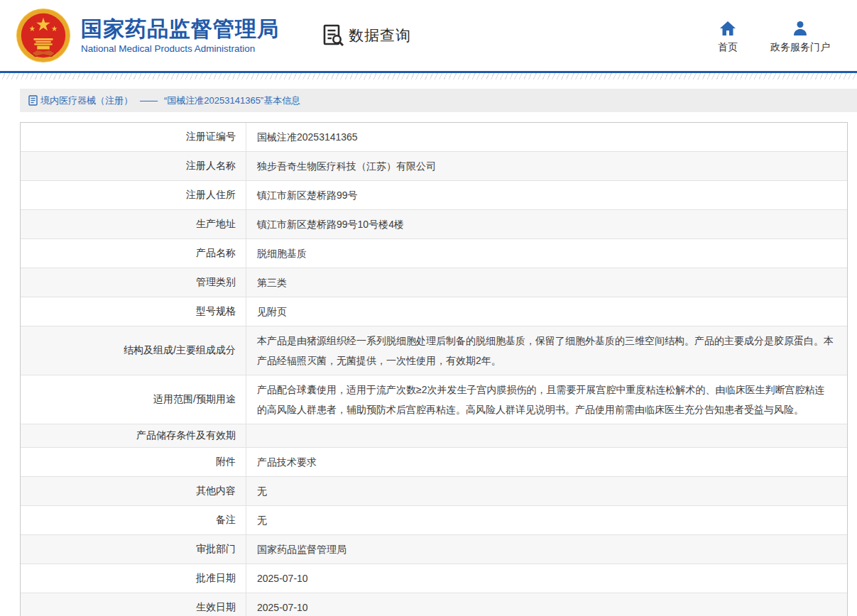 Image resolution: width=857 pixels, height=616 pixels. Describe the element at coordinates (434, 351) in the screenshot. I see `table-row: 结构及组成/主要组成成分本产品是由猪源组织经一系列脱细胞处理后制备的脱细胞基质，…` at that location.